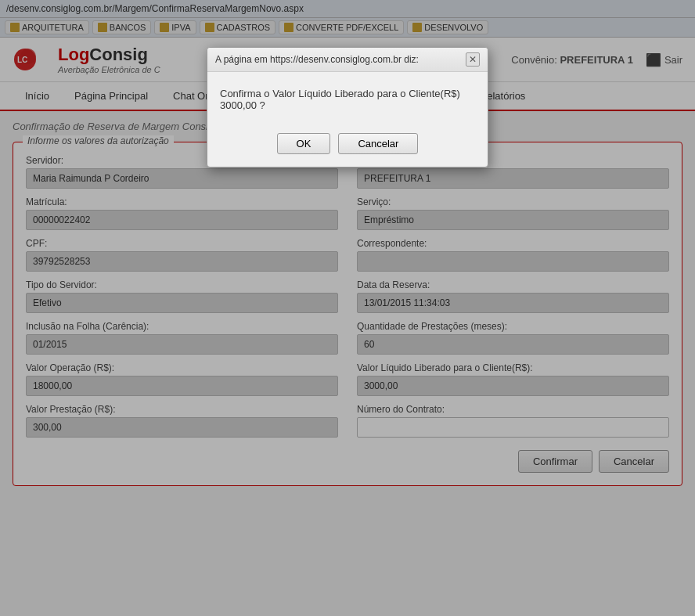 This screenshot has width=695, height=616. Describe the element at coordinates (378, 144) in the screenshot. I see `dialog-cancel-button: Cancelar` at that location.